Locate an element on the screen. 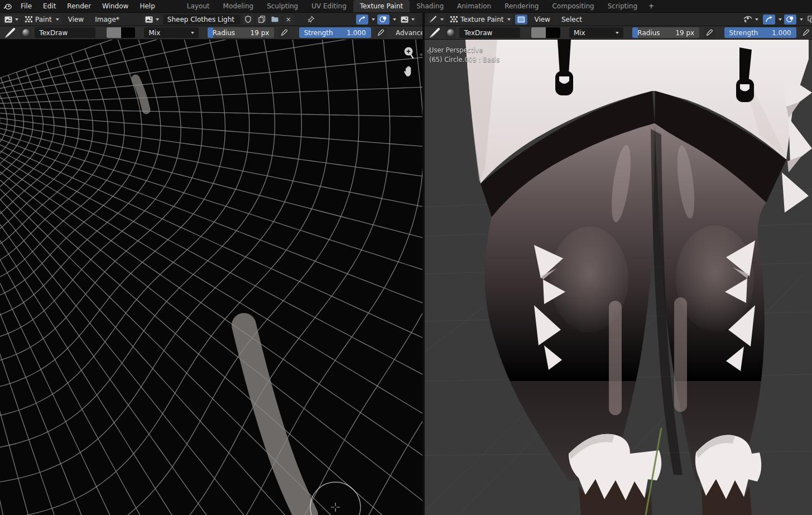 The height and width of the screenshot is (515, 812). advanced-section-label: Advanced is located at coordinates (409, 33).